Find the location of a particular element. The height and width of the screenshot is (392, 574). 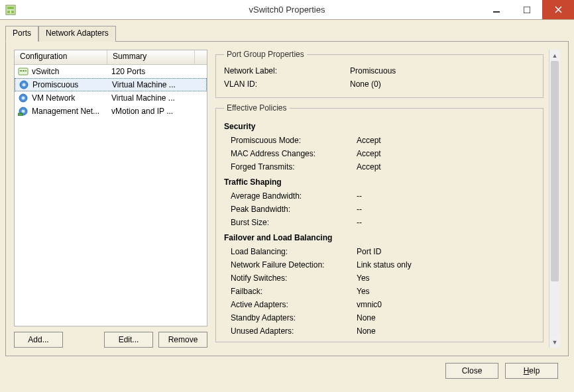

list-header-summary: Summary is located at coordinates (151, 57).